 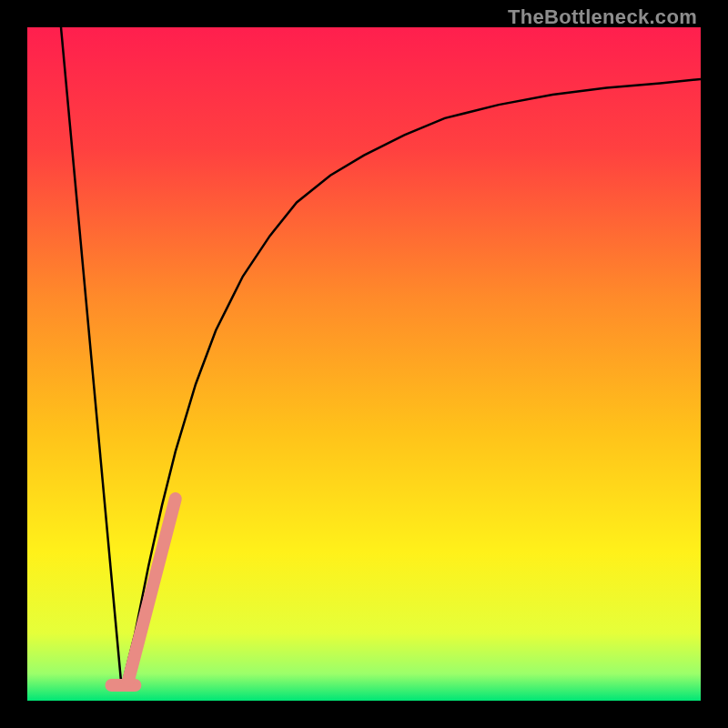 What do you see at coordinates (91, 357) in the screenshot?
I see `series-left-descent` at bounding box center [91, 357].